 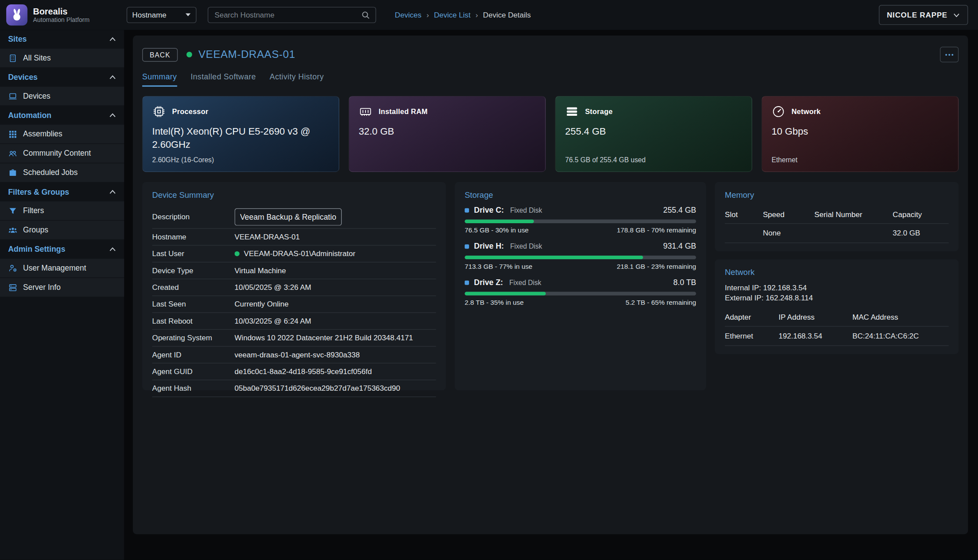 What do you see at coordinates (294, 195) in the screenshot?
I see `device-summary-title: Device Summary` at bounding box center [294, 195].